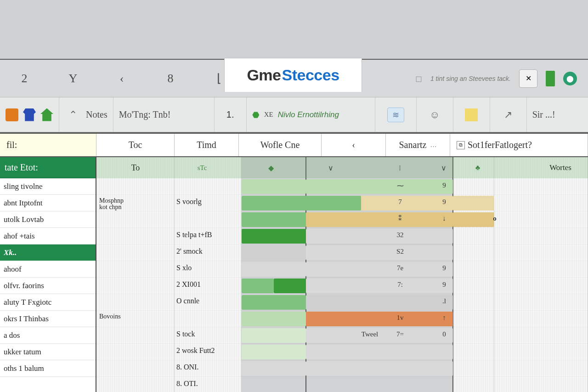 The image size is (588, 392). Describe the element at coordinates (471, 115) in the screenshot. I see `sticky-note-icon` at that location.